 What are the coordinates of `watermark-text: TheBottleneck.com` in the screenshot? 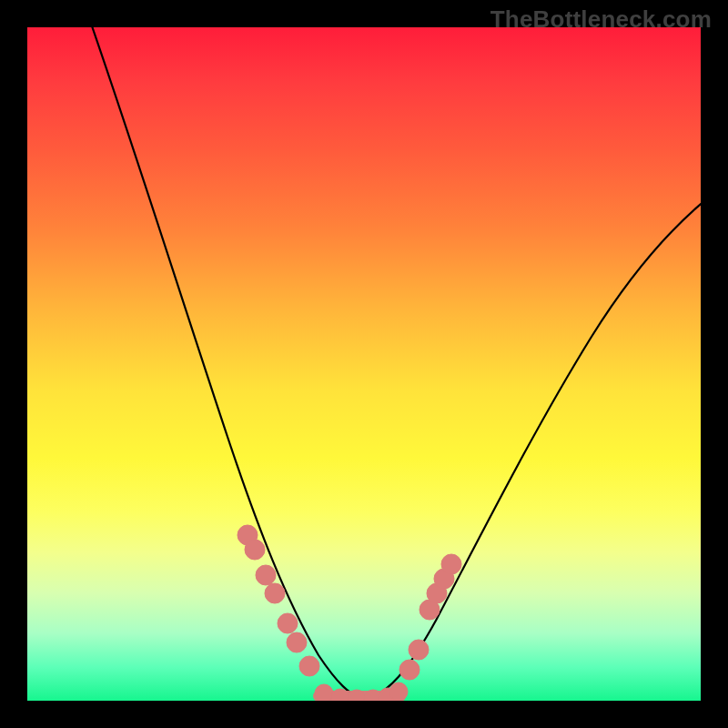 It's located at (601, 20).